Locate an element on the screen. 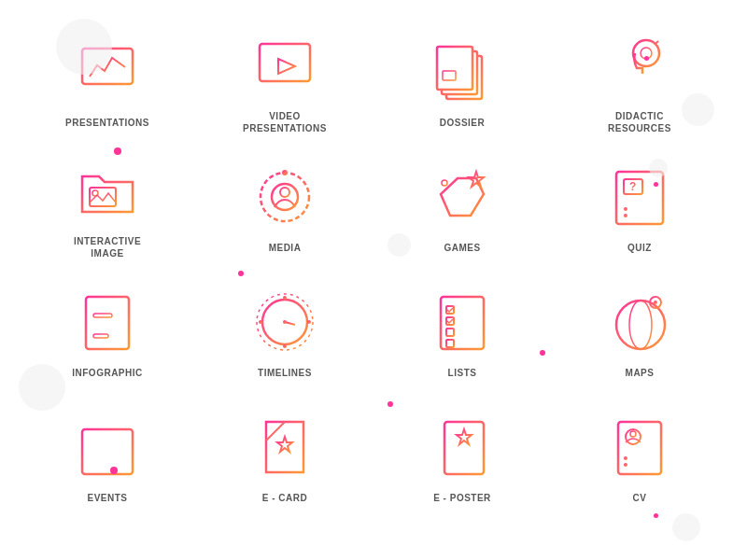  item-interactive-image: INTERACTIVE IMAGE is located at coordinates (107, 206).